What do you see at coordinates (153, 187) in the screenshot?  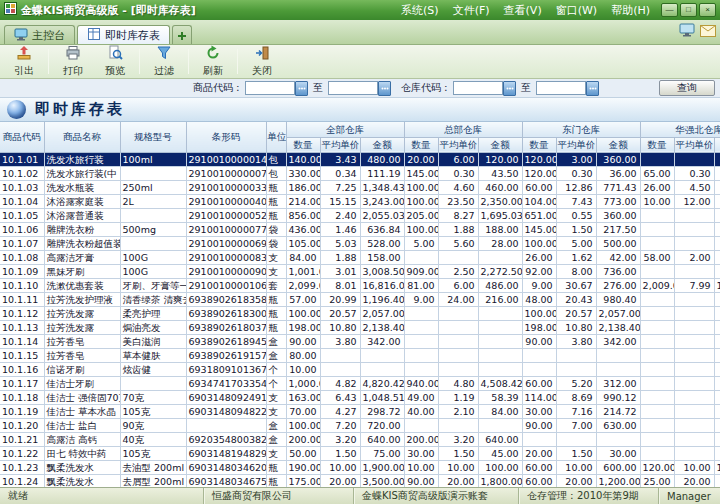 I see `table-cell: 250ml` at bounding box center [153, 187].